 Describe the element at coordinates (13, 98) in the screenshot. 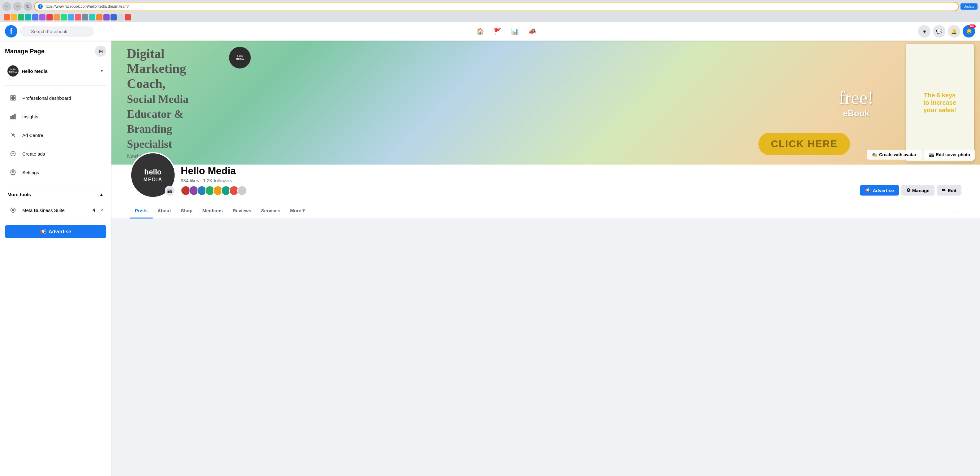

I see `dashboard-icon` at that location.